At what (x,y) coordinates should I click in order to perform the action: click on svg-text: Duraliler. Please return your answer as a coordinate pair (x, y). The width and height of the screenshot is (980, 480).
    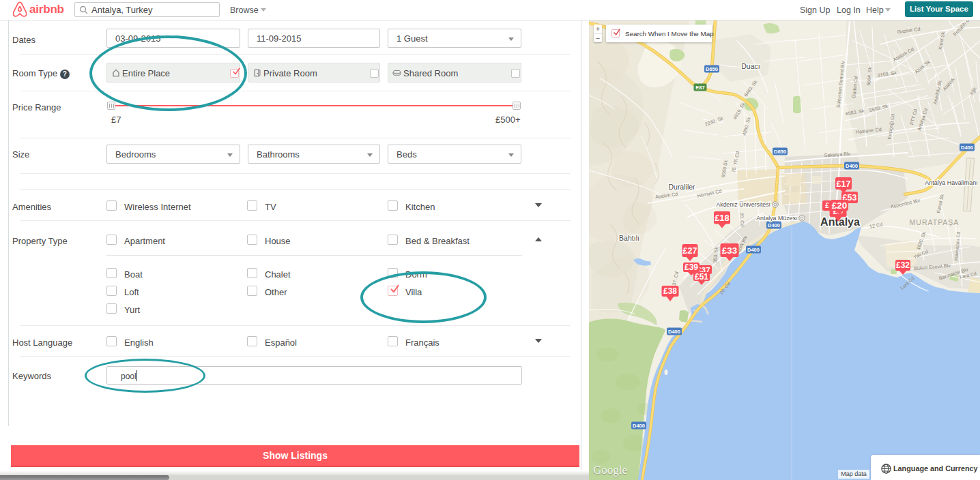
    Looking at the image, I should click on (682, 187).